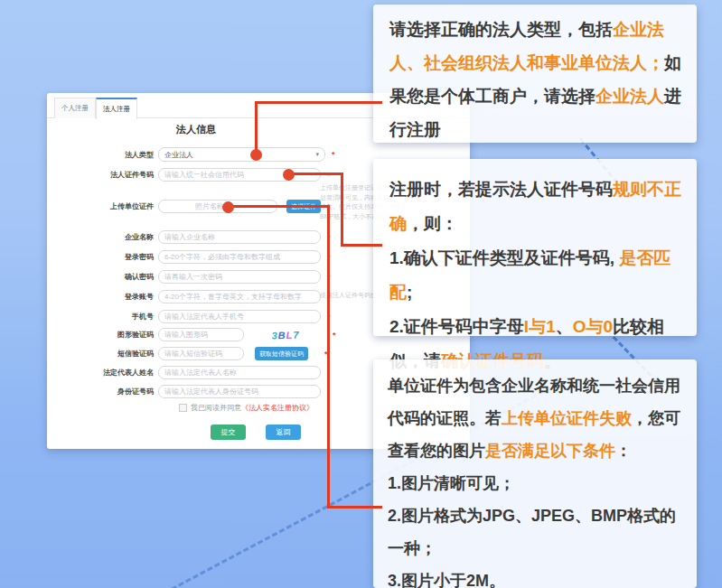 The image size is (722, 588). Describe the element at coordinates (228, 432) in the screenshot. I see `submit-button: 提交` at that location.